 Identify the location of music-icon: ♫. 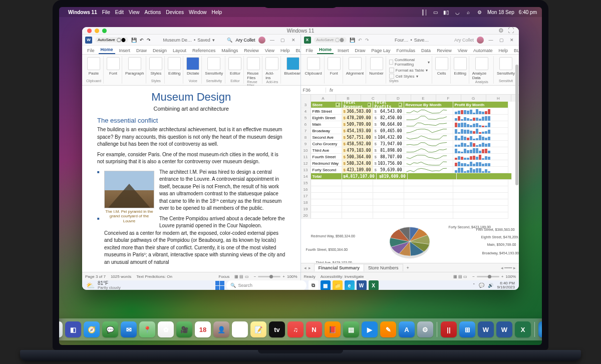
(295, 329).